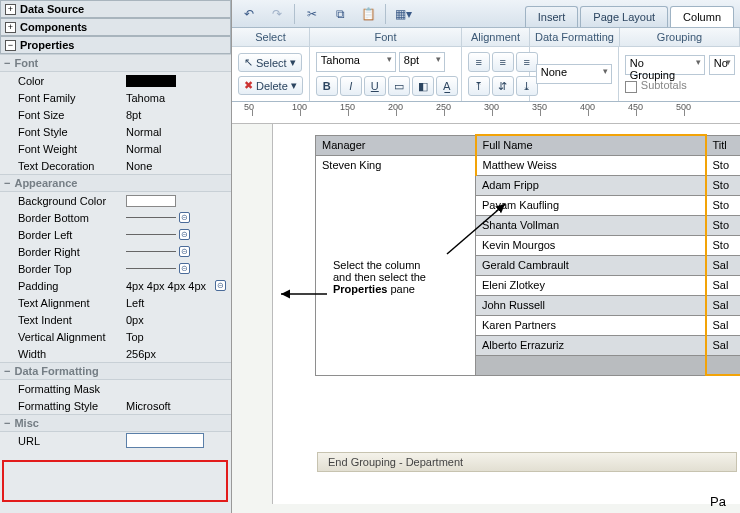  Describe the element at coordinates (166, 286) in the screenshot. I see `prop-padding-value: 4px 4px 4px 4px` at that location.